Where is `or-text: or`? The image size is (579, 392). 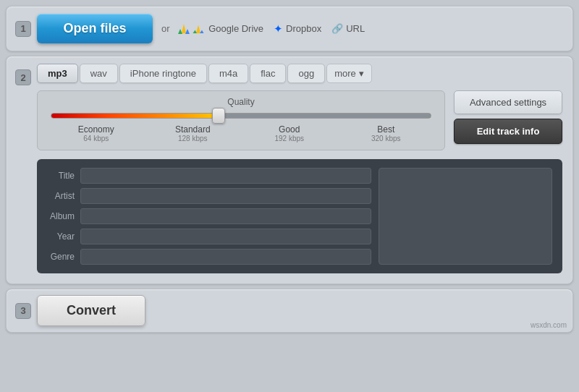
or-text: or is located at coordinates (166, 29).